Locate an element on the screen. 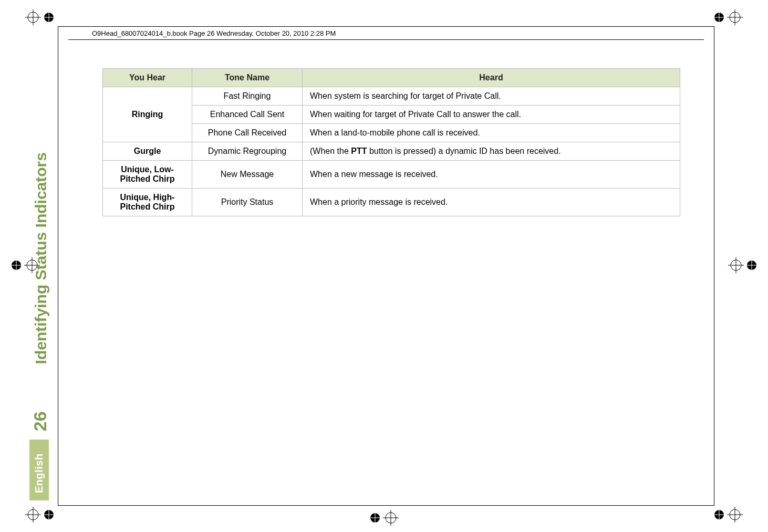 This screenshot has height=532, width=768. heard-cell: When a priority message is received. is located at coordinates (492, 203).